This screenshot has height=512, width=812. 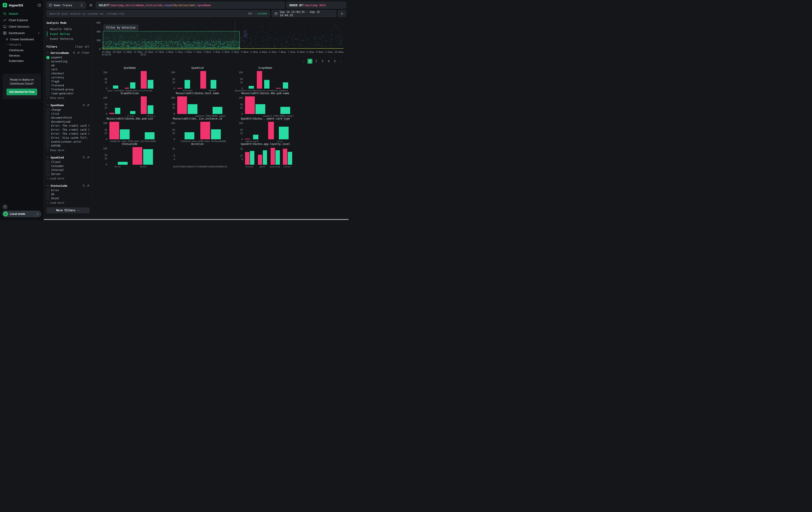 What do you see at coordinates (68, 118) in the screenshot?
I see `filter-option: documentFetch` at bounding box center [68, 118].